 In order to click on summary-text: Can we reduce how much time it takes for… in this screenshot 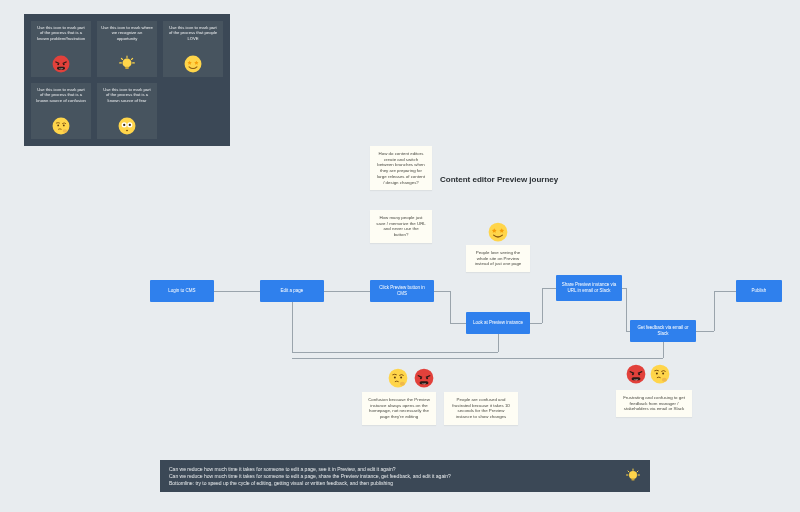, I will do `click(310, 476)`.